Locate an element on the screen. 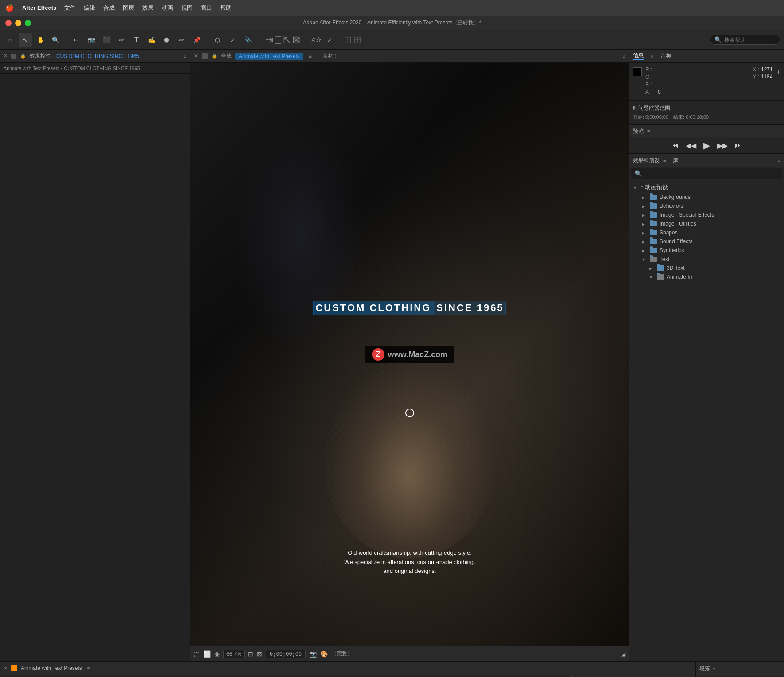 The width and height of the screenshot is (784, 677). snap-tool: 📎 is located at coordinates (248, 40).